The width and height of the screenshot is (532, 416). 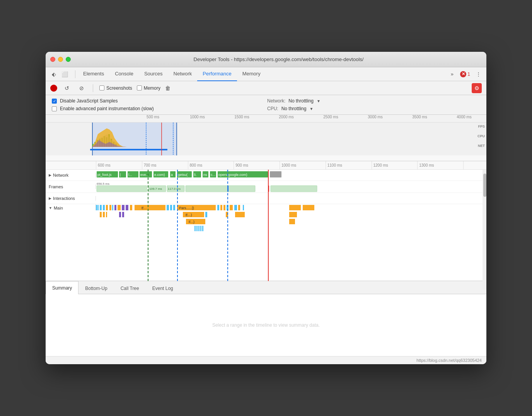 I want to click on tab-performance: Performance, so click(x=217, y=74).